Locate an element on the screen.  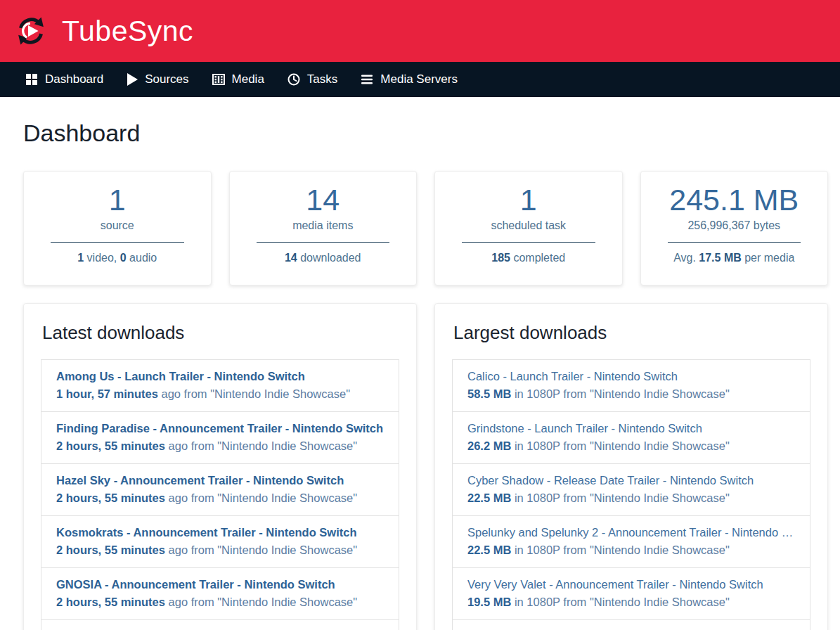
nav-item-media-servers: Media Servers is located at coordinates (409, 79).